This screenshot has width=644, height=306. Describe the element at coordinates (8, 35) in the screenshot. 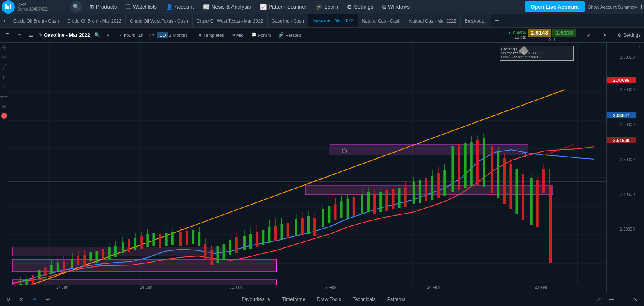

I see `sidebar-toggle-button: ☰` at that location.